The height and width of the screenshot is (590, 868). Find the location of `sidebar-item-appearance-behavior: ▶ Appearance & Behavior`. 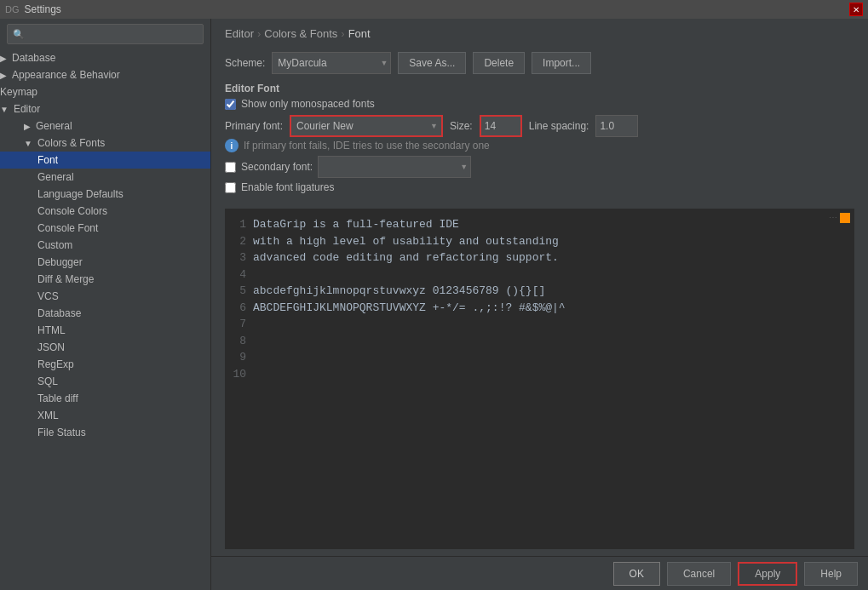

sidebar-item-appearance-behavior: ▶ Appearance & Behavior is located at coordinates (106, 75).